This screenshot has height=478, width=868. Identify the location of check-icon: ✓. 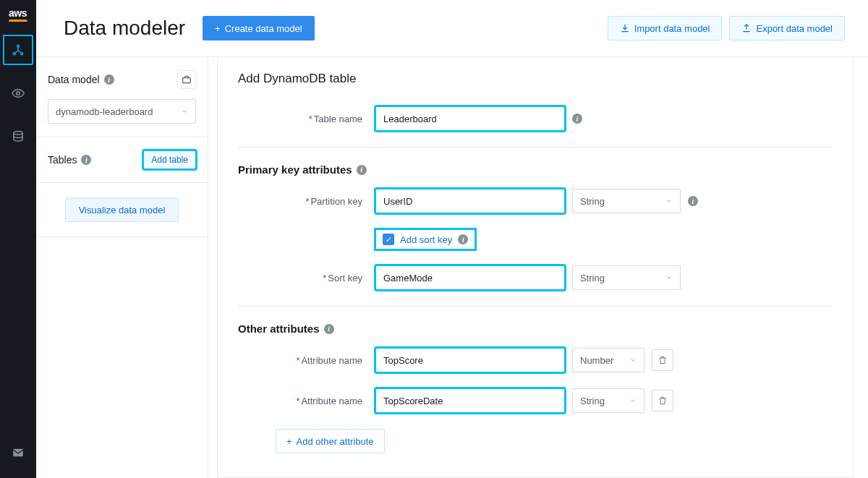
(388, 239).